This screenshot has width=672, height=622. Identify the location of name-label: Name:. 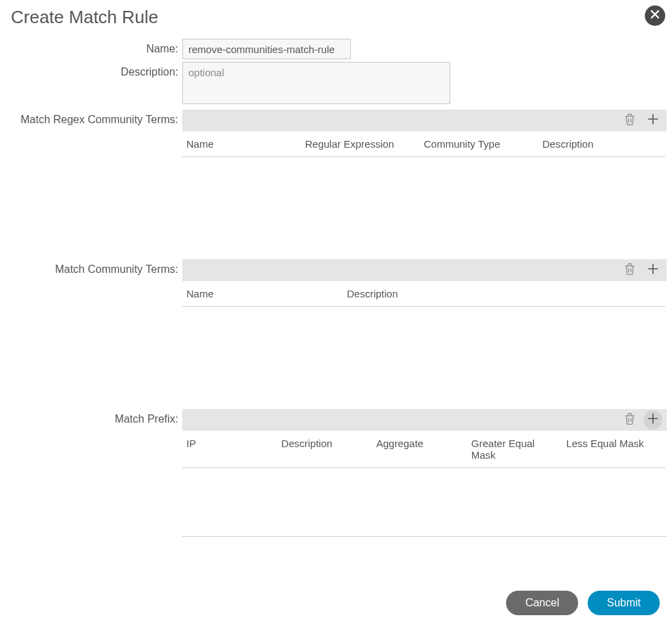
(94, 47).